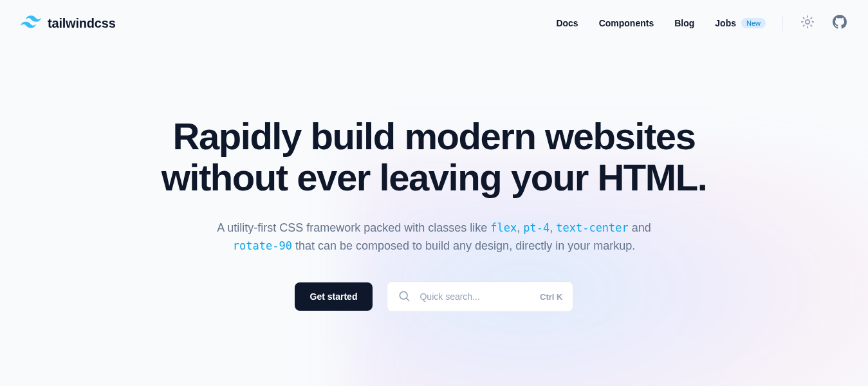 This screenshot has width=868, height=386. Describe the element at coordinates (475, 297) in the screenshot. I see `search-placeholder: Quick search...` at that location.